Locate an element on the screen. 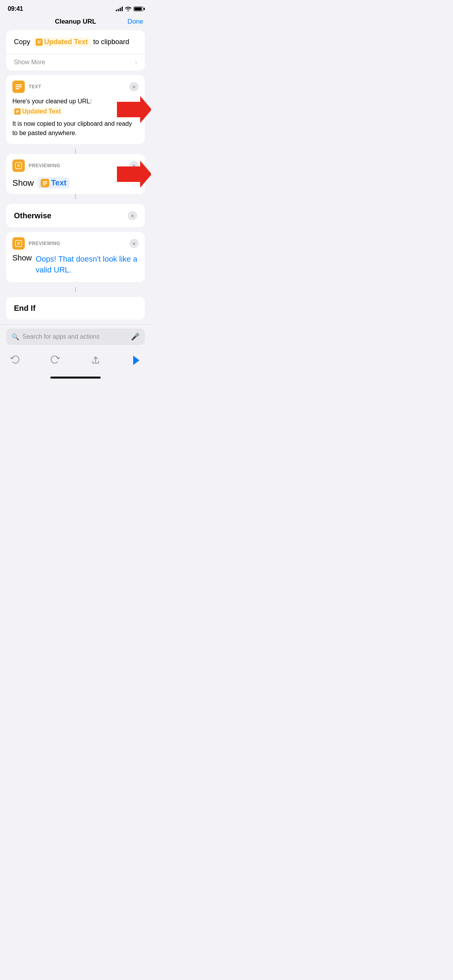  search-icon: 🔍 is located at coordinates (15, 337).